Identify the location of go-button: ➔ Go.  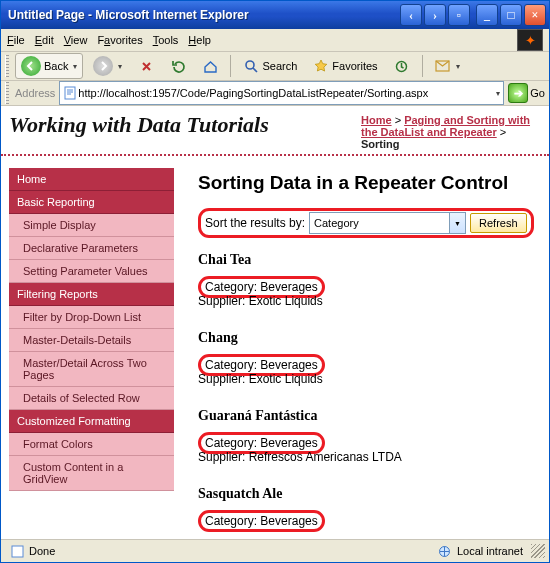
(526, 93).